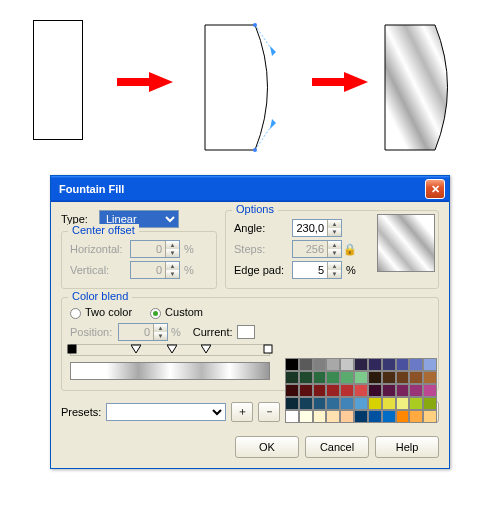  Describe the element at coordinates (166, 412) in the screenshot. I see `presets-select` at that location.